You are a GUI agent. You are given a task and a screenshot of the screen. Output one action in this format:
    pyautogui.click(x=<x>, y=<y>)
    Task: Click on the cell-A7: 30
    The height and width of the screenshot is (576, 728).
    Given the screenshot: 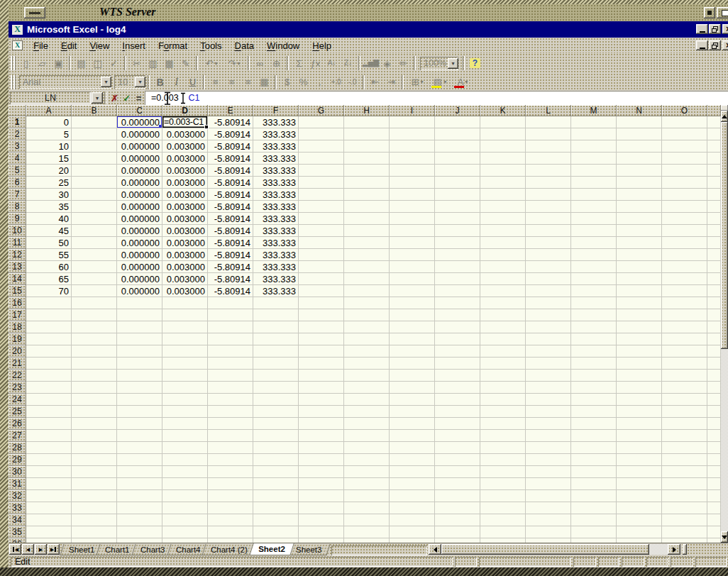 What is the action you would take?
    pyautogui.click(x=49, y=194)
    